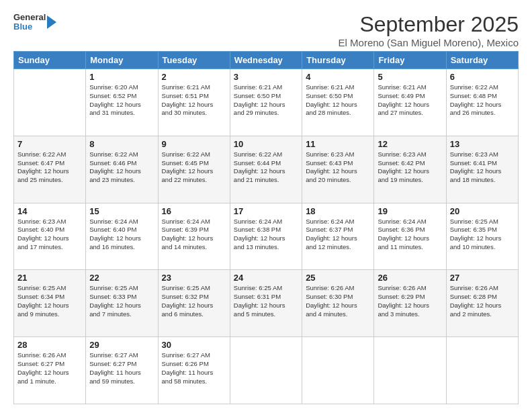 The image size is (532, 411). Describe the element at coordinates (194, 168) in the screenshot. I see `day-content: Sunrise: 6:22 AM Sunset: 6:45 PM Dayligh…` at that location.